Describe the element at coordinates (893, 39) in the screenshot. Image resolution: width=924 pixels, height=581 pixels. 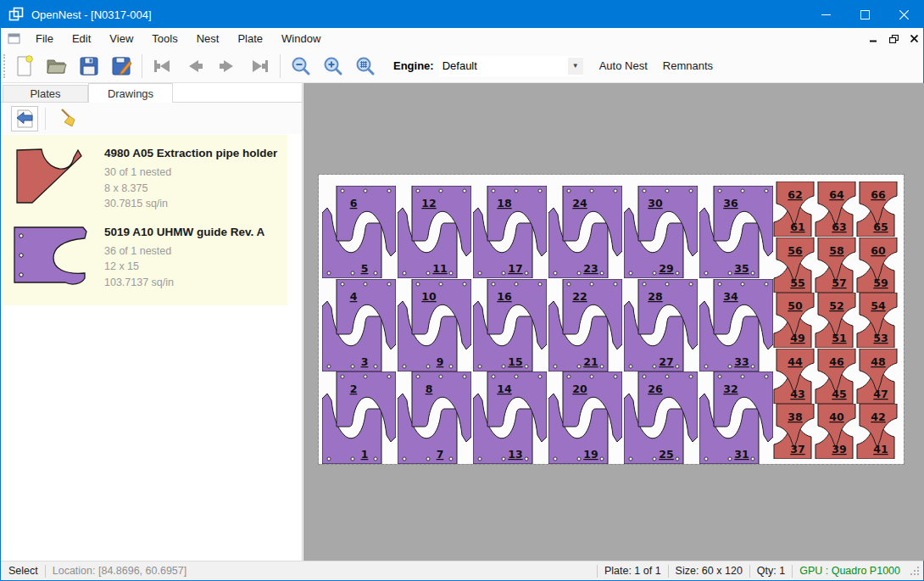
I see `mdi-restore-icon` at that location.